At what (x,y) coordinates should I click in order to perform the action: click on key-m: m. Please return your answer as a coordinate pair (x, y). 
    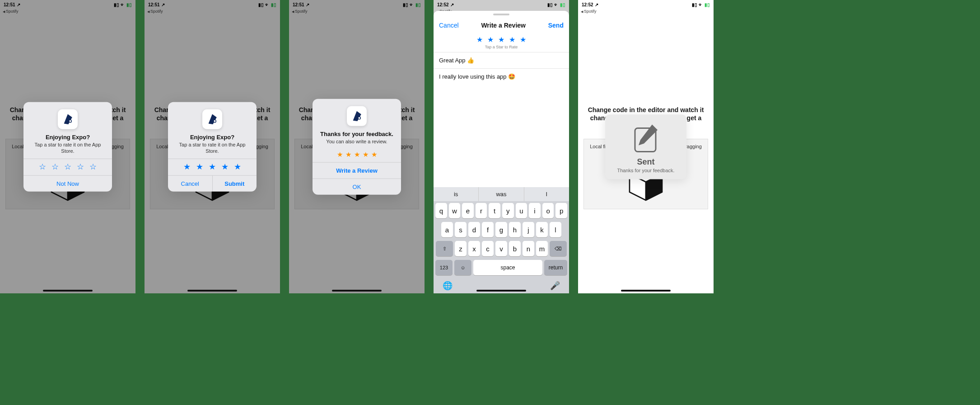
    Looking at the image, I should click on (542, 249).